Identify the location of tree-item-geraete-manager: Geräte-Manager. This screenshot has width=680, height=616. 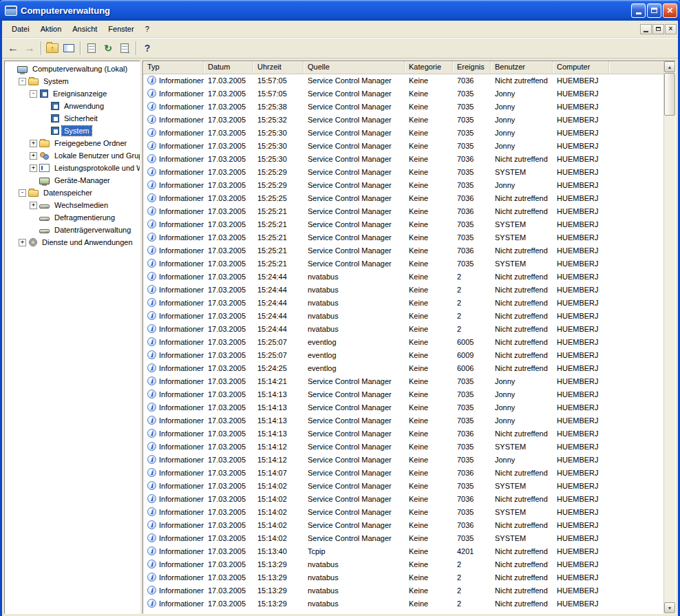
(72, 180).